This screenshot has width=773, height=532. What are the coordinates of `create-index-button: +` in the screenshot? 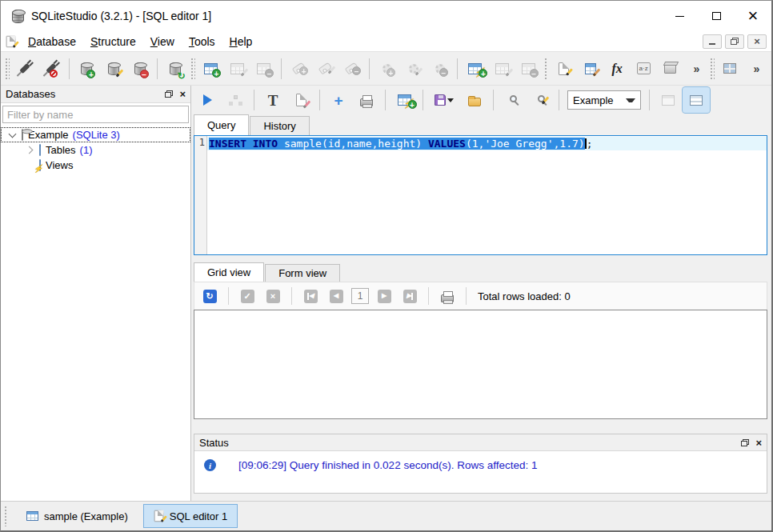 It's located at (299, 69).